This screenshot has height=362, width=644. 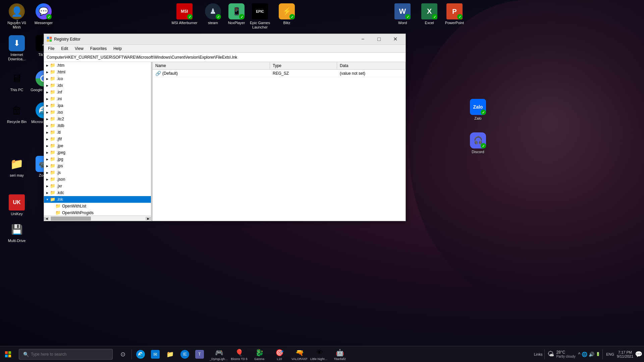 I want to click on desktop-icon-this-pc: 🖥 This PC, so click(x=17, y=81).